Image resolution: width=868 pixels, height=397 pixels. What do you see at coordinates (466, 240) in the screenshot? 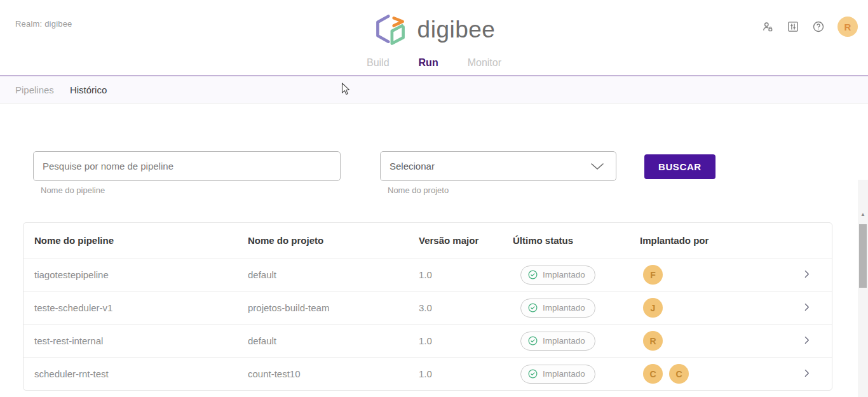
I see `col-header-version: Versão major` at bounding box center [466, 240].